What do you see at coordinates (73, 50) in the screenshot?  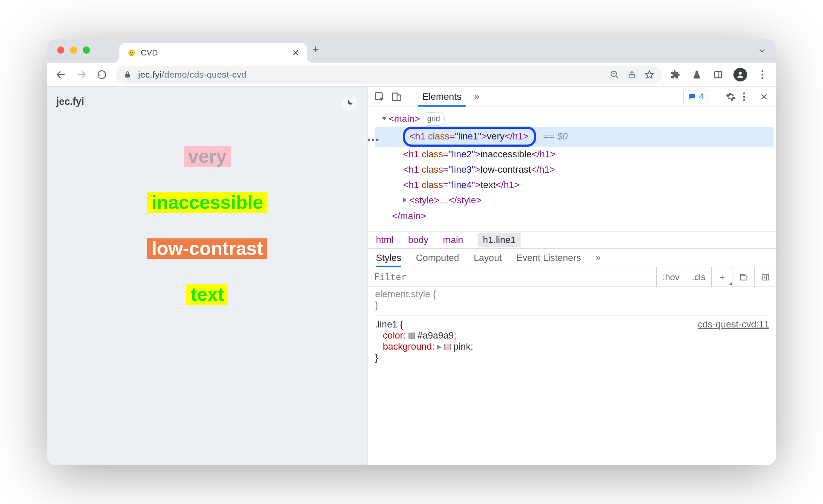 I see `minimize-window-icon` at bounding box center [73, 50].